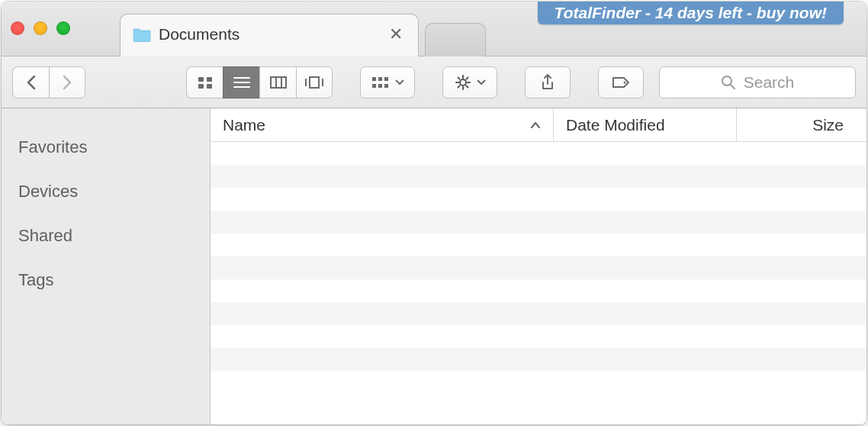 The width and height of the screenshot is (868, 426). Describe the element at coordinates (105, 147) in the screenshot. I see `sidebar-section-favorites: Favorites` at that location.